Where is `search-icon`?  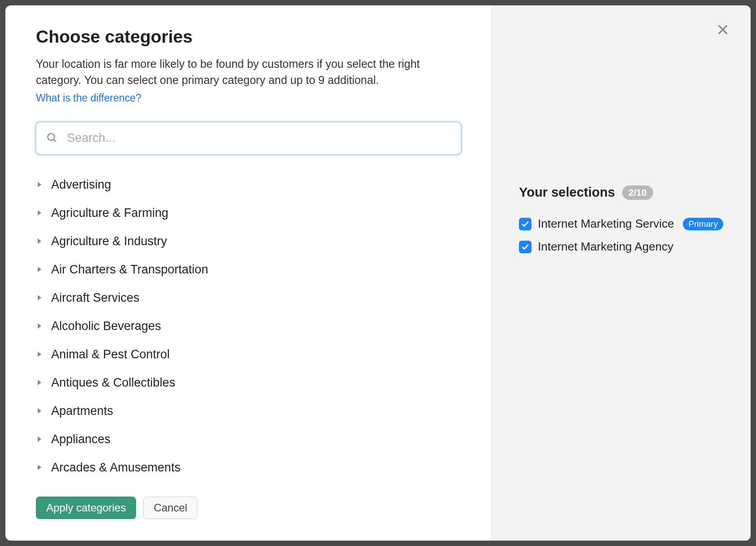 search-icon is located at coordinates (52, 138).